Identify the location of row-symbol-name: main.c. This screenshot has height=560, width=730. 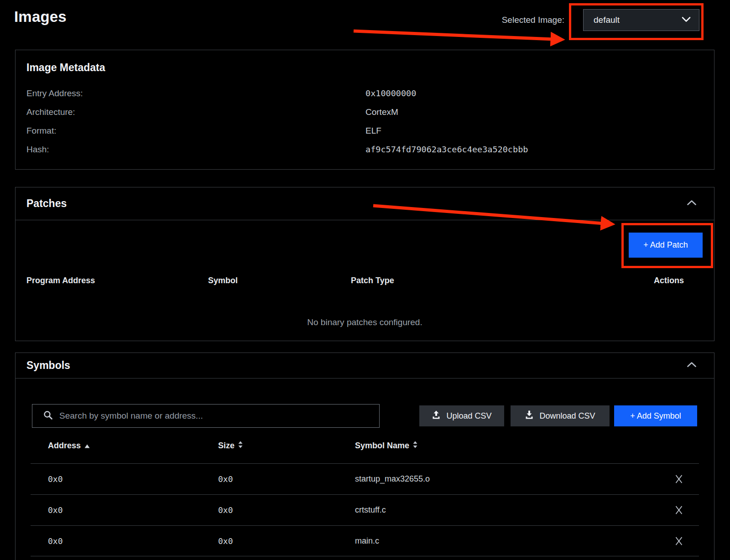
(498, 541).